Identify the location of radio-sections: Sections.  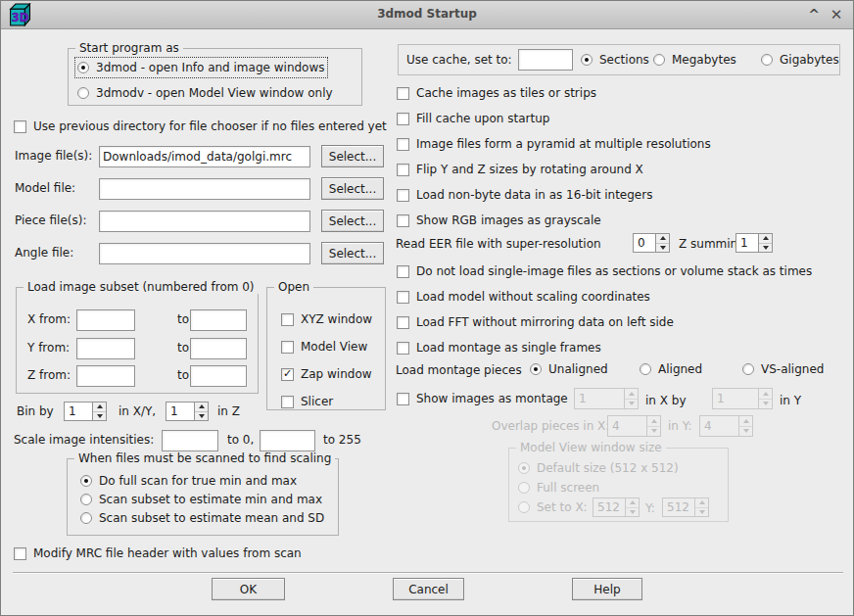
(615, 60).